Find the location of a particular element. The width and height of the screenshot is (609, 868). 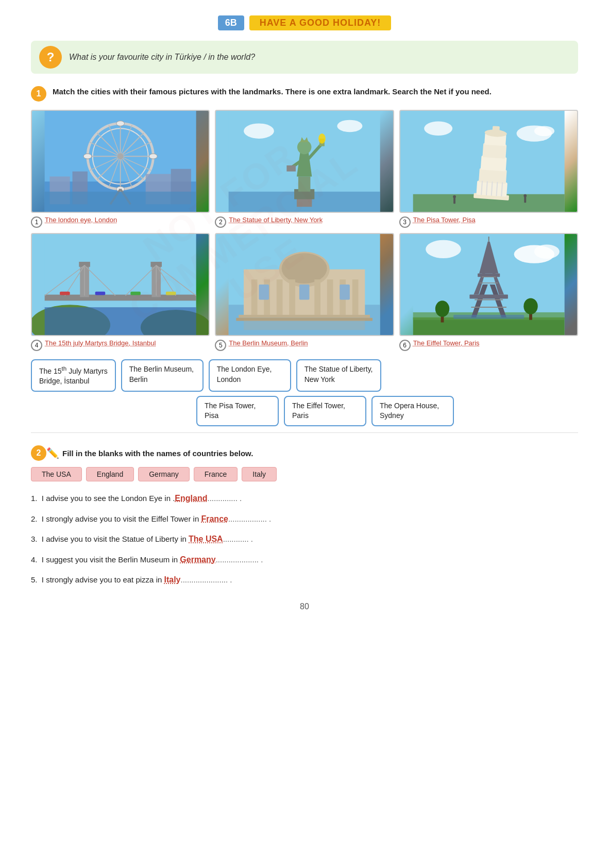

image-label-2: 2 The Statue of Liberty, New York is located at coordinates (269, 222).